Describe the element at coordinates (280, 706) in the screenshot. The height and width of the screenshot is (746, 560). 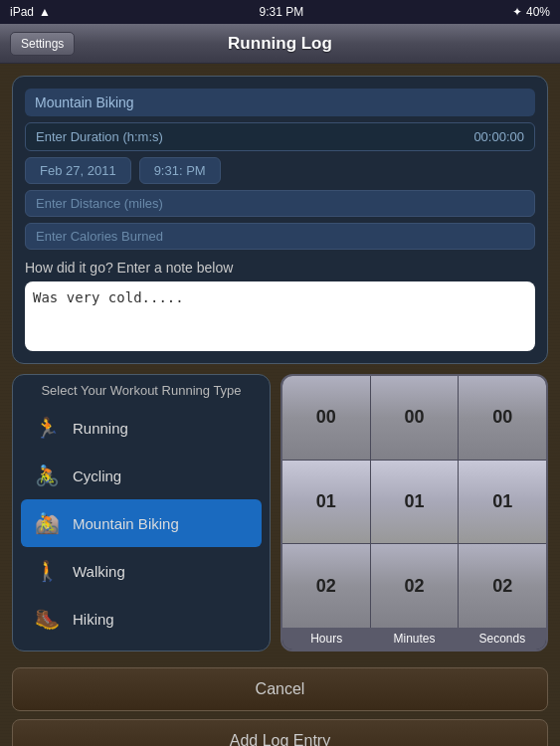
I see `action-buttons: Cancel Add Log Entry` at that location.